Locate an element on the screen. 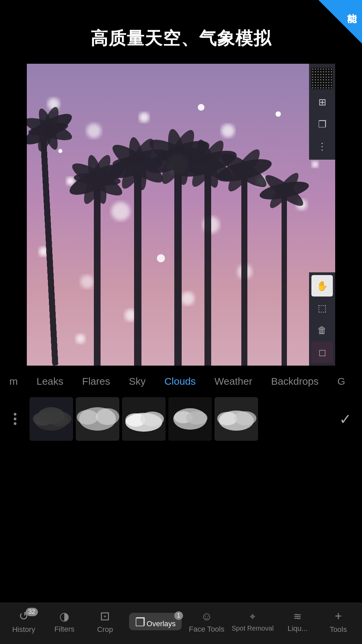 This screenshot has height=644, width=362. category-tab-bar: m Leaks Flares Sky Clouds Weather Backdr… is located at coordinates (181, 380).